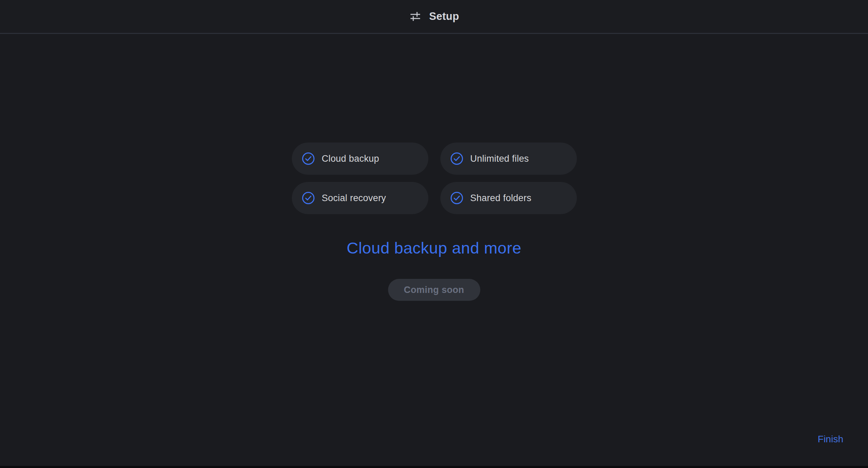 This screenshot has width=868, height=468. I want to click on feature-pill-cloud-backup: Cloud backup, so click(360, 159).